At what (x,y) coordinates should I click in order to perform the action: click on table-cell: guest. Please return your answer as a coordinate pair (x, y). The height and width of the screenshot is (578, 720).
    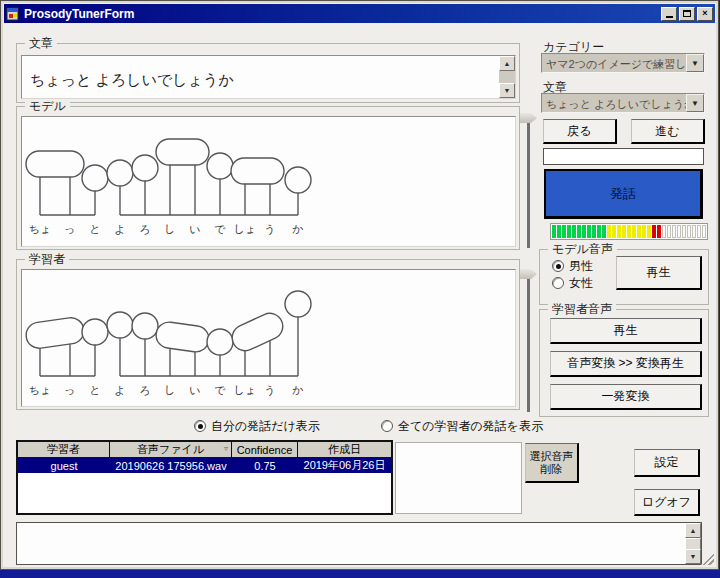
    Looking at the image, I should click on (64, 466).